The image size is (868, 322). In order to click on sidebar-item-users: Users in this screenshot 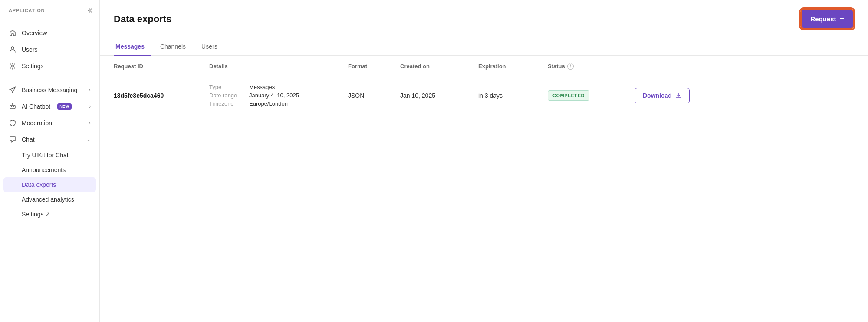, I will do `click(49, 50)`.